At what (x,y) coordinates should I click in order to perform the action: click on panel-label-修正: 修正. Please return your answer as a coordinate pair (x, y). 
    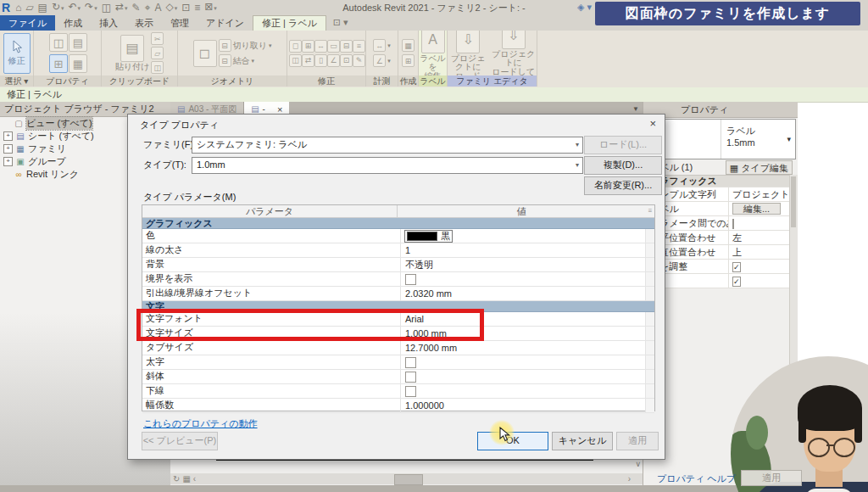
    Looking at the image, I should click on (326, 81).